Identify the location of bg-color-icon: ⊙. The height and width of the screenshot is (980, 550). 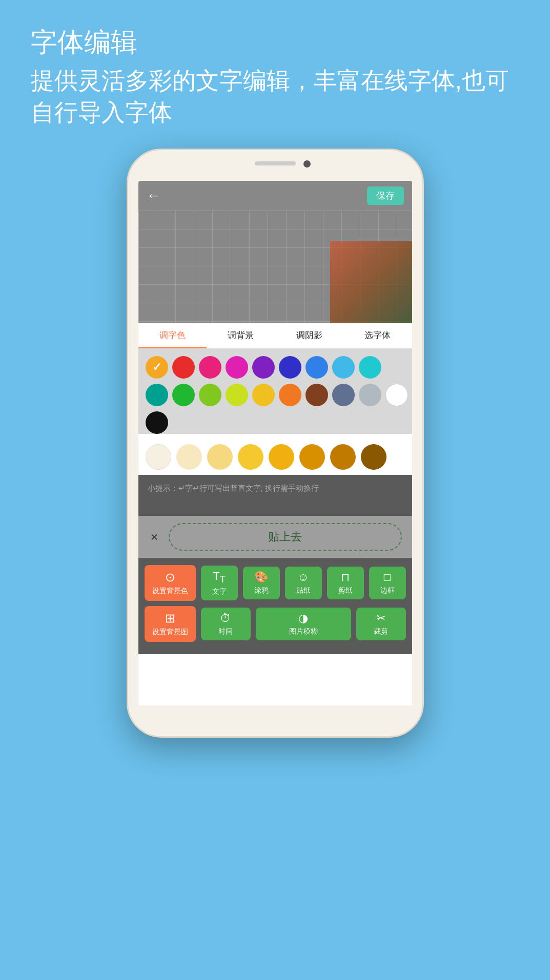
(170, 577).